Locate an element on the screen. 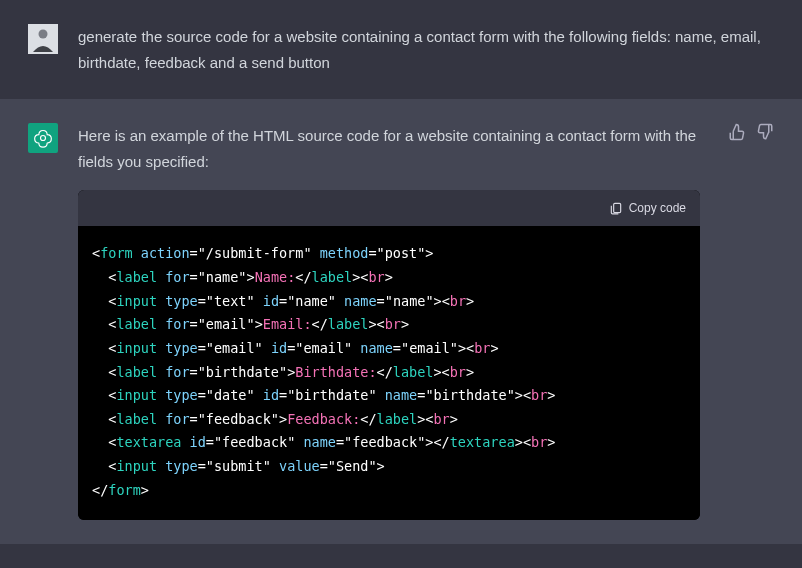 Image resolution: width=802 pixels, height=568 pixels. user-avatar-icon is located at coordinates (43, 39).